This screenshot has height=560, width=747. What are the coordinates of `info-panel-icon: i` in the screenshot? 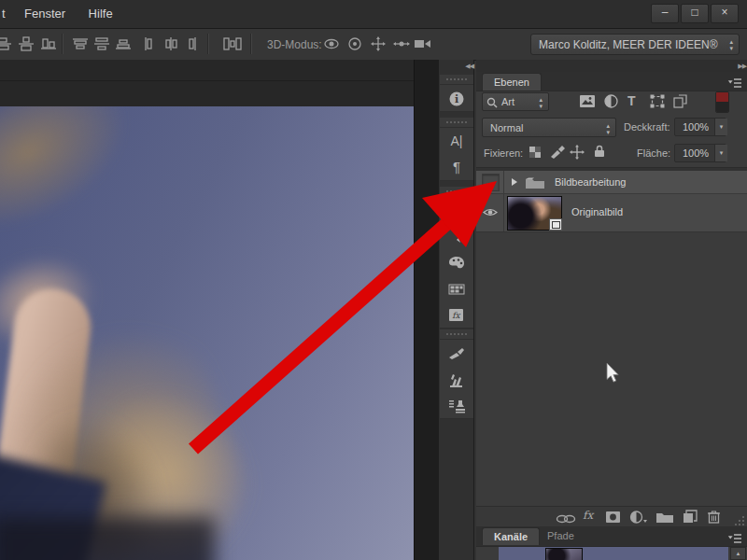 It's located at (457, 99).